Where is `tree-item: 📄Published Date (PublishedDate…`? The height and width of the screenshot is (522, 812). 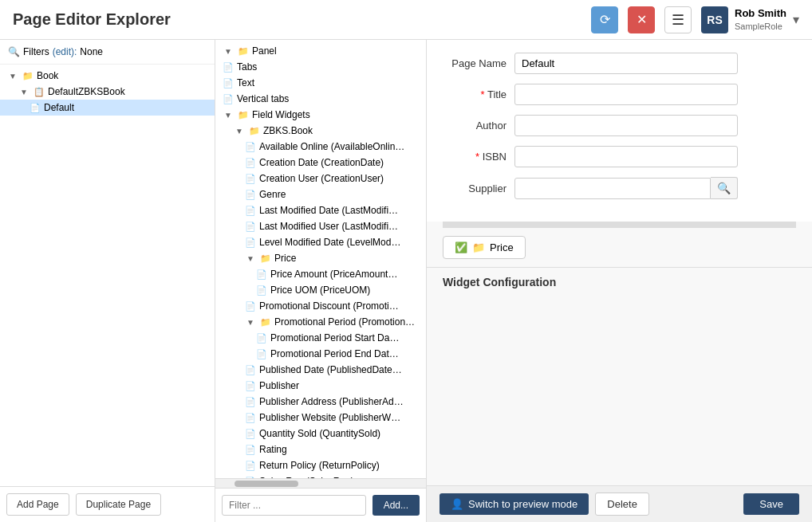
tree-item: 📄Published Date (PublishedDate… is located at coordinates (321, 370).